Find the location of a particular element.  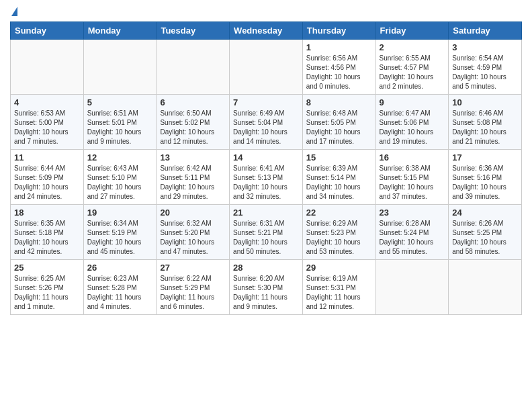

day-number: 26 is located at coordinates (120, 267).